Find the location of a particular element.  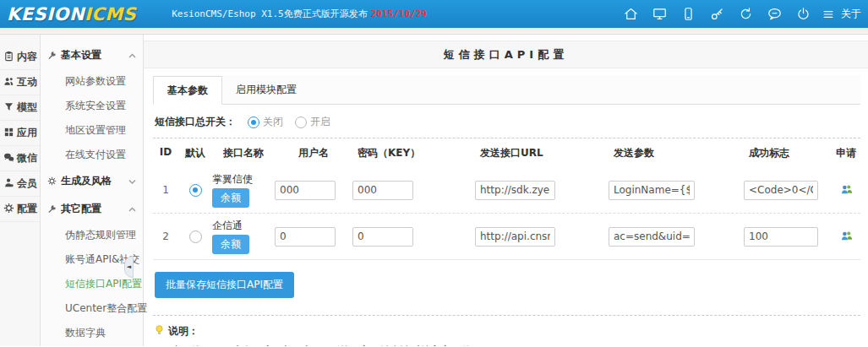

note-line: 1、上面接口的用户名及密码(Key)需要到第三方网站申请后填入方可使用。 is located at coordinates (507, 344).